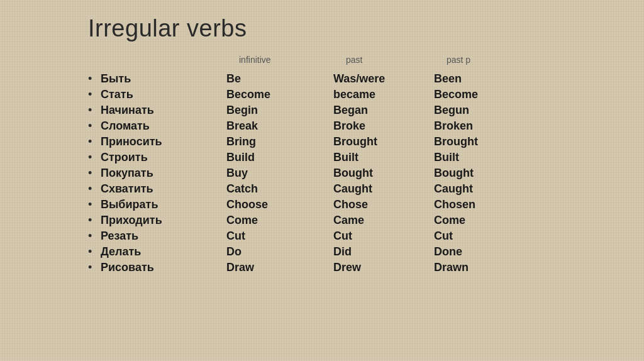 The width and height of the screenshot is (644, 361). Describe the element at coordinates (384, 79) in the screenshot. I see `past-word: Was/were` at that location.